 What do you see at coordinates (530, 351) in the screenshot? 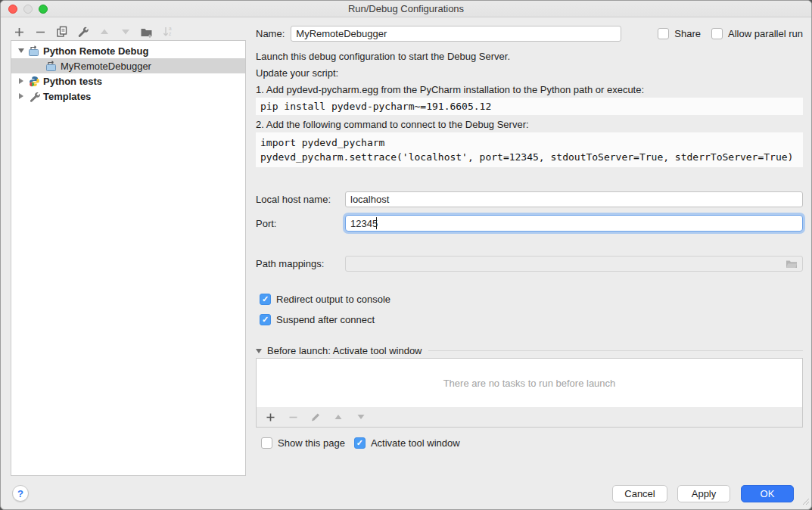
I see `before-launch-section-header: Before launch: Activate tool window` at bounding box center [530, 351].